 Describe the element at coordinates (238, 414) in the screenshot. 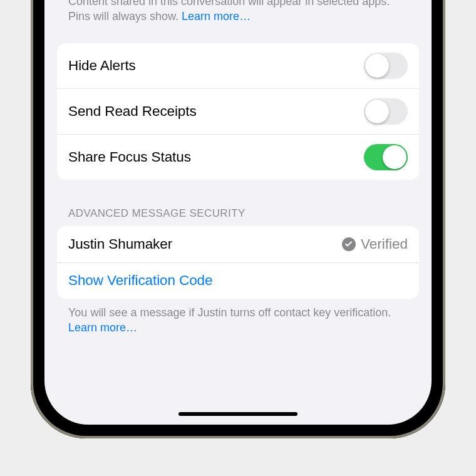

I see `home-indicator` at that location.